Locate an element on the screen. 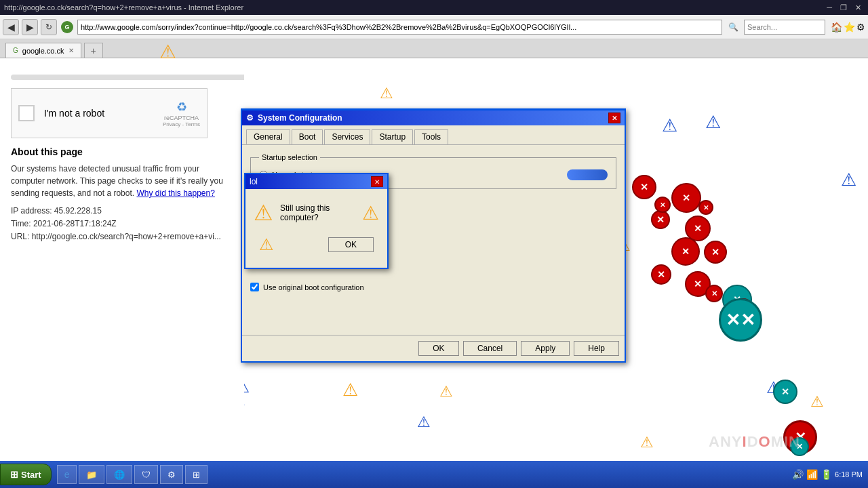 This screenshot has width=868, height=488. use-original-boot-checkbox is located at coordinates (255, 287).